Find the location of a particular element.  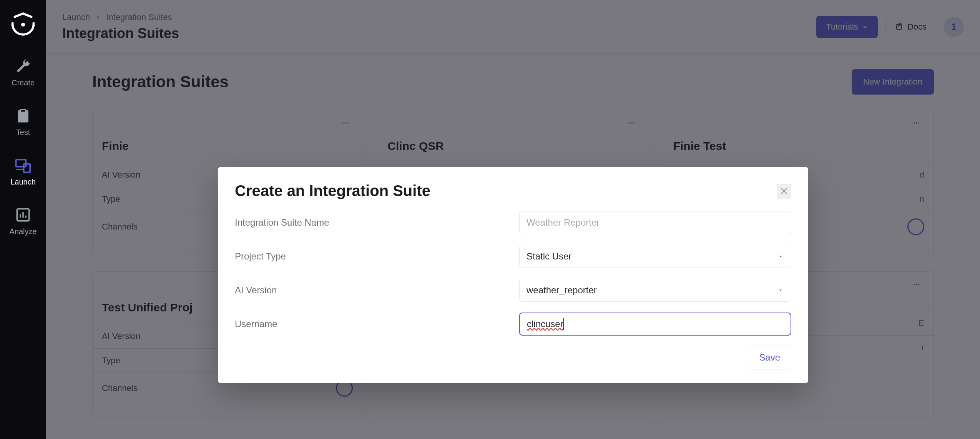

sidebar-item-label: Create is located at coordinates (23, 83).